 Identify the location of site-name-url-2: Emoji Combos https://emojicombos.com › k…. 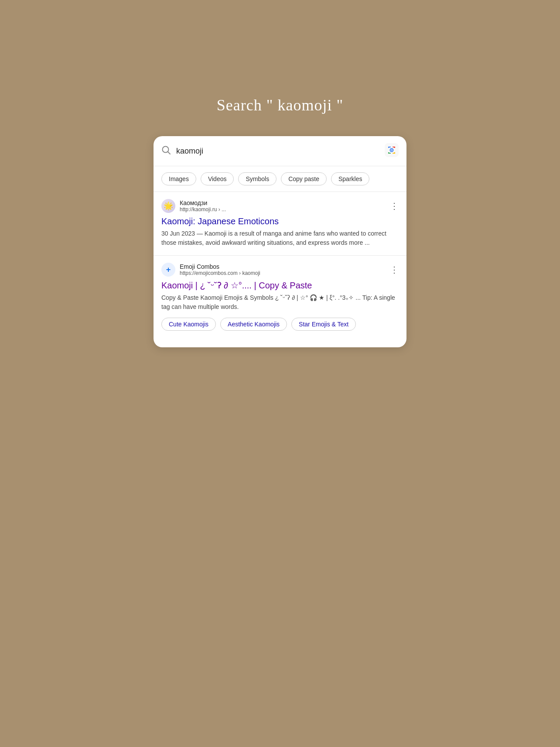
(220, 270).